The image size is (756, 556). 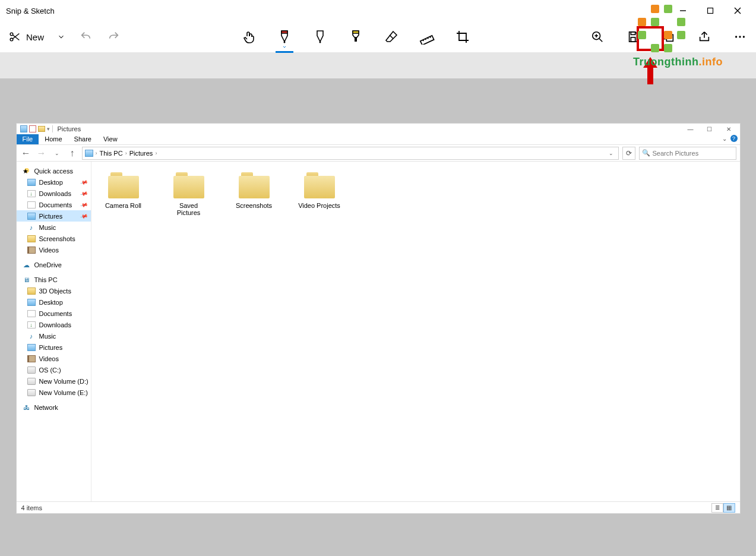 What do you see at coordinates (725, 139) in the screenshot?
I see `ribbon-expand-icon: ⌄` at bounding box center [725, 139].